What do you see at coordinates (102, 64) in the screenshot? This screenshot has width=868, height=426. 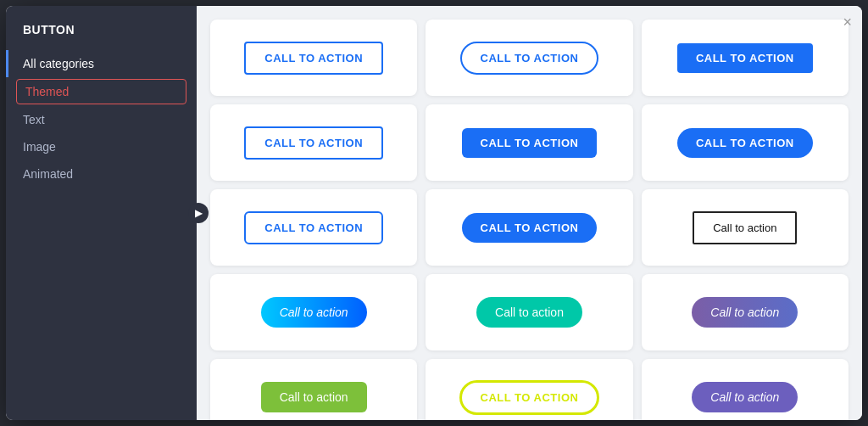 I see `sidebar-item-all-categories: All categories` at bounding box center [102, 64].